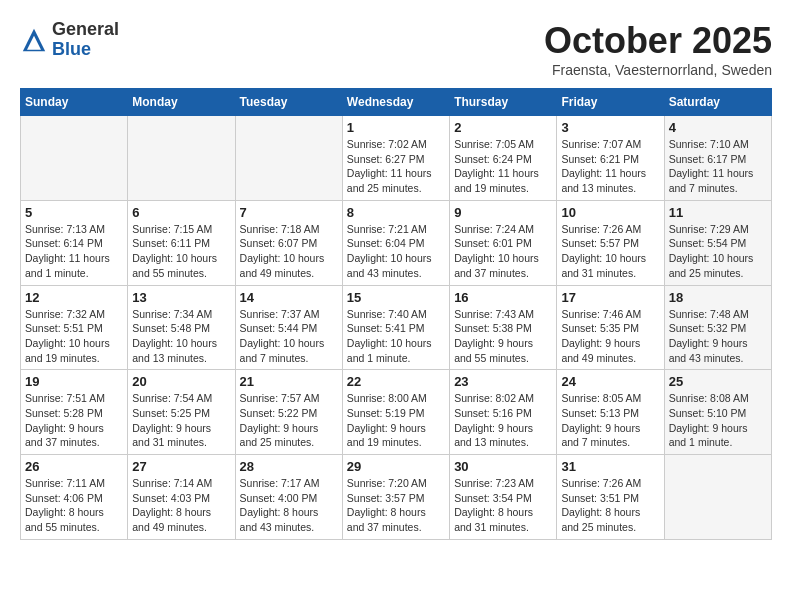  I want to click on cell-info: Sunrise: 7:10 AM Sunset: 6:17 PM Dayligh…, so click(718, 166).